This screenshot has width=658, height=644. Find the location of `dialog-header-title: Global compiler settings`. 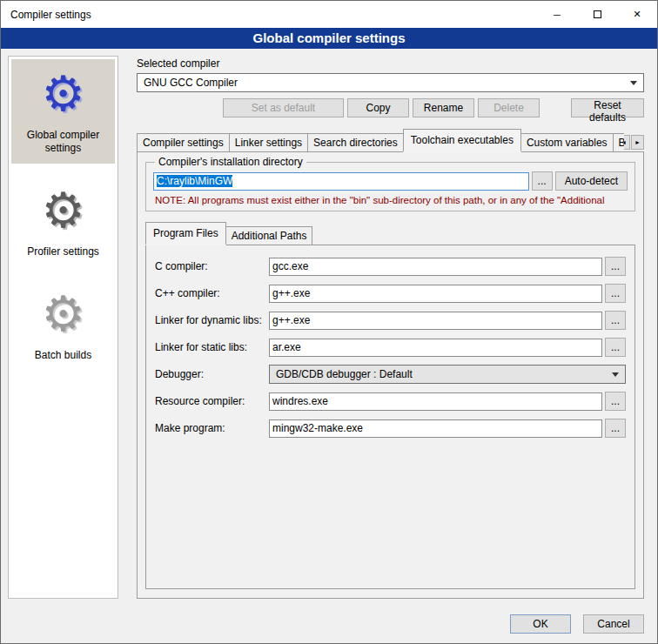

dialog-header-title: Global compiler settings is located at coordinates (329, 38).